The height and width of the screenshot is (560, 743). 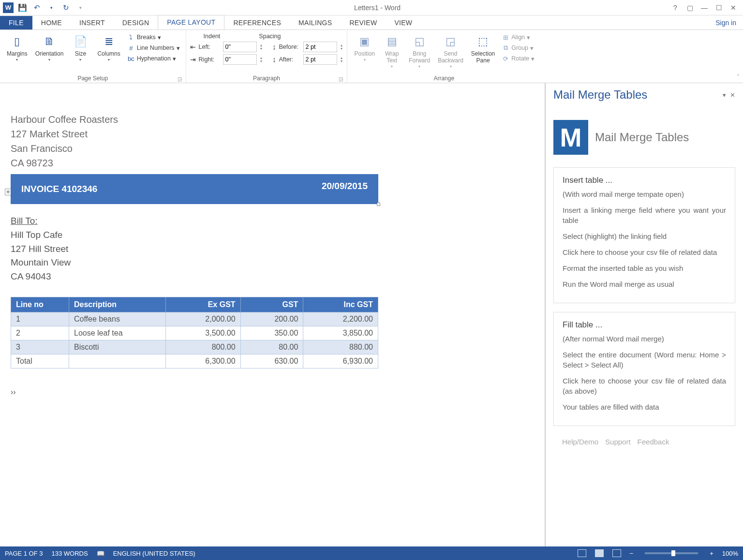 I want to click on selection-pane-button: ⬚Selection Pane, so click(x=483, y=49).